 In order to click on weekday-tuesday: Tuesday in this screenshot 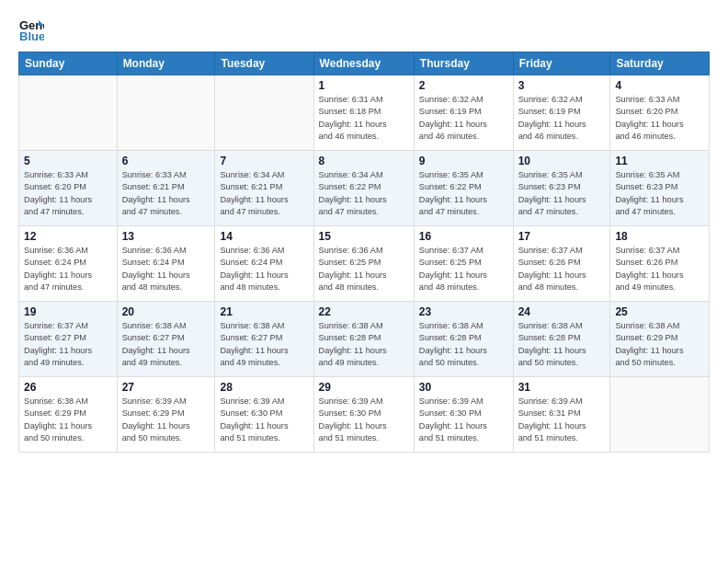, I will do `click(265, 64)`.